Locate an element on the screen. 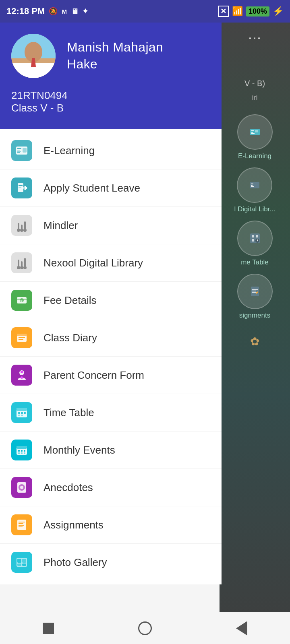  profile-class: Class V - B is located at coordinates (111, 108).